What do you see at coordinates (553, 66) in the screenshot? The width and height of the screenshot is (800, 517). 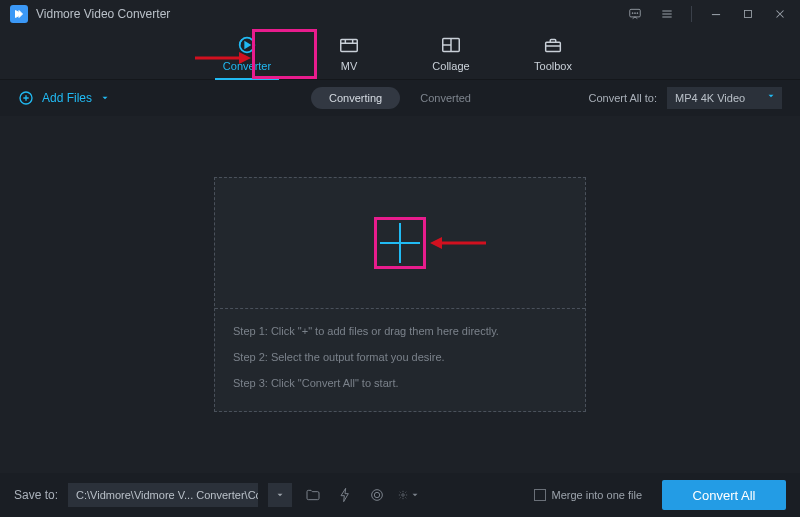 I see `tab-label: Toolbox` at bounding box center [553, 66].